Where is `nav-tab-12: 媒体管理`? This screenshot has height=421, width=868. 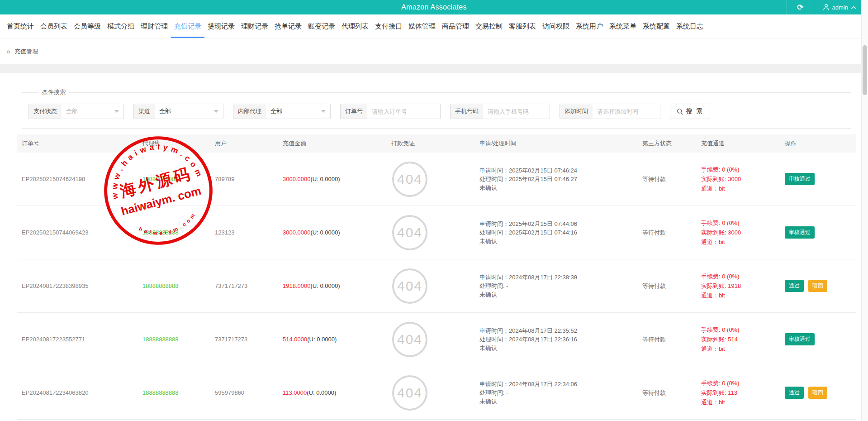
nav-tab-12: 媒体管理 is located at coordinates (422, 27).